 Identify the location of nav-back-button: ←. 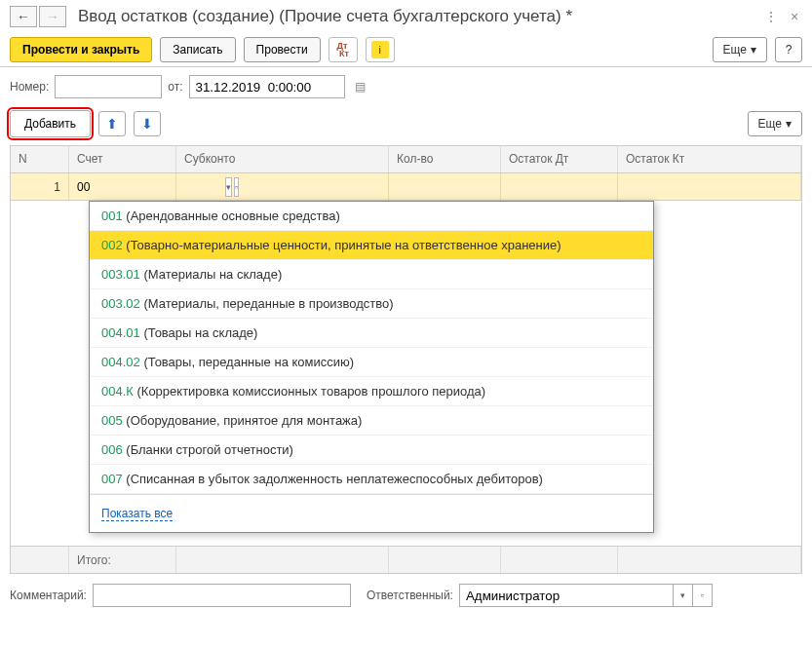
(23, 17).